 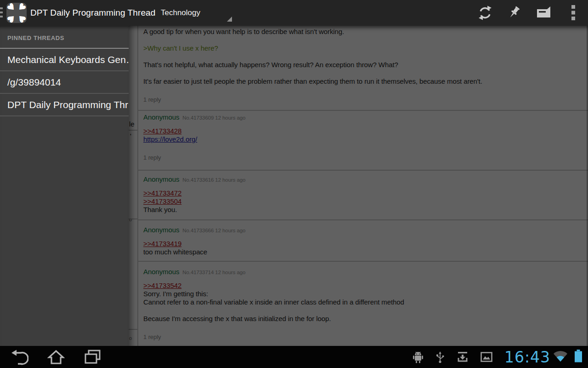 I want to click on usb-debugging-android-icon, so click(x=418, y=357).